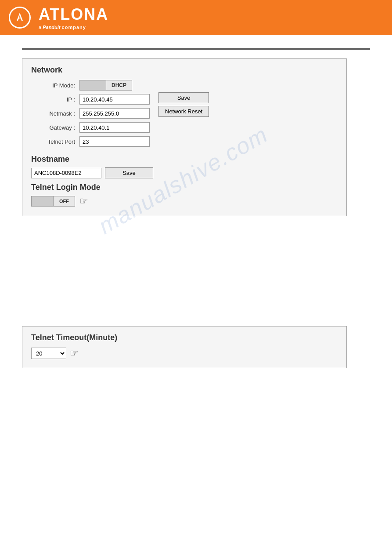 Image resolution: width=392 pixels, height=555 pixels. What do you see at coordinates (184, 159) in the screenshot?
I see `hostname-title: Hostname` at bounding box center [184, 159].